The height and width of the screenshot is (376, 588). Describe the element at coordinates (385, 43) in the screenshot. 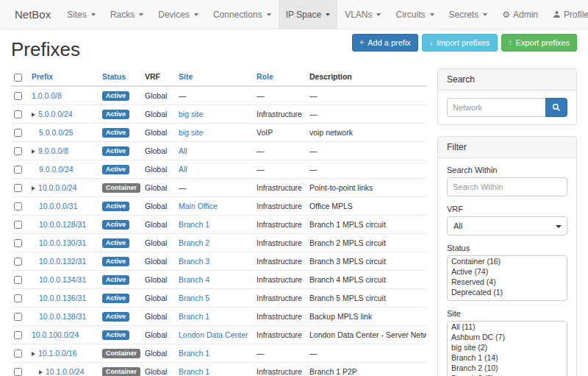

I see `add-prefix-button: + Add a prefix` at that location.